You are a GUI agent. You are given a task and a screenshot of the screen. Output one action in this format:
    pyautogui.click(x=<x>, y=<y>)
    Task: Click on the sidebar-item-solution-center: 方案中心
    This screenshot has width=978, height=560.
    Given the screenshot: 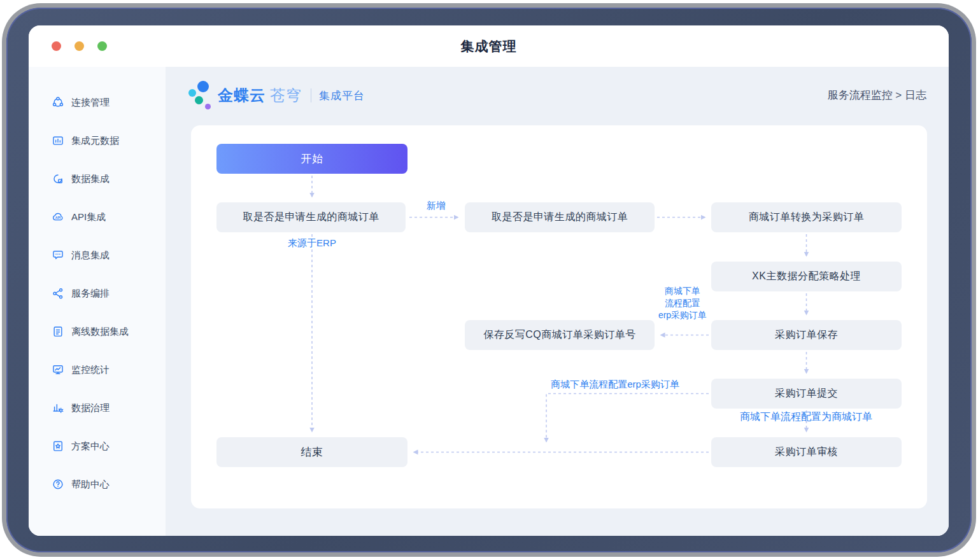 What is the action you would take?
    pyautogui.click(x=97, y=446)
    